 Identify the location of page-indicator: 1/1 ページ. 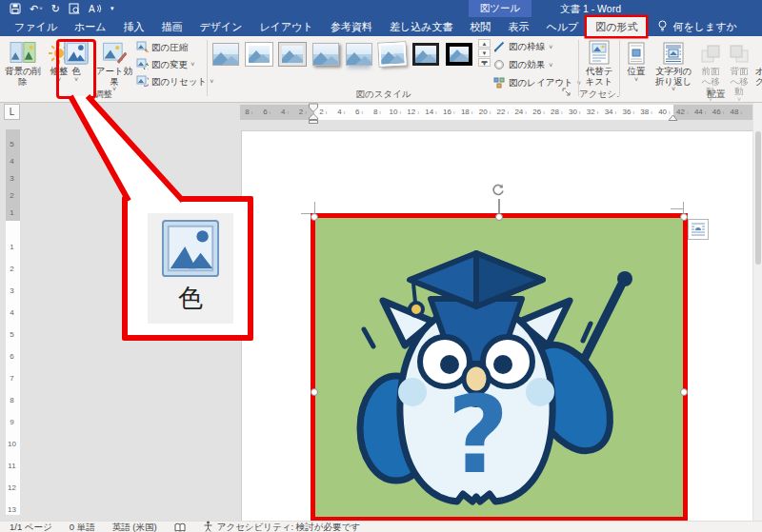
(30, 527).